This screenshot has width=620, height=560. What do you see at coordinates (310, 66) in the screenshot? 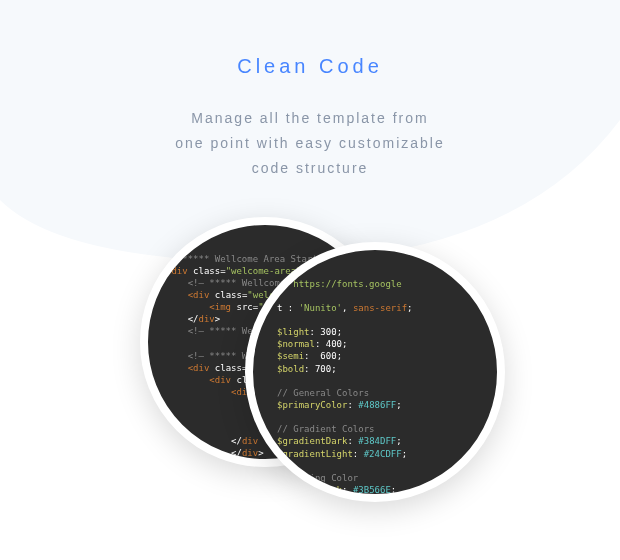
I see `section-title: Clean Code` at bounding box center [310, 66].